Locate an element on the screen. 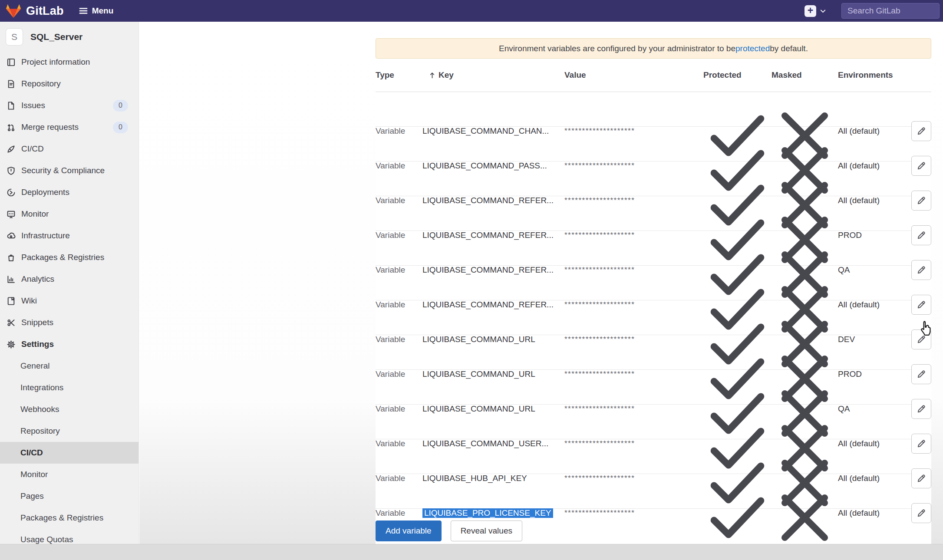 The image size is (943, 560). settings-submenu-item-webhooks: Webhooks is located at coordinates (69, 409).